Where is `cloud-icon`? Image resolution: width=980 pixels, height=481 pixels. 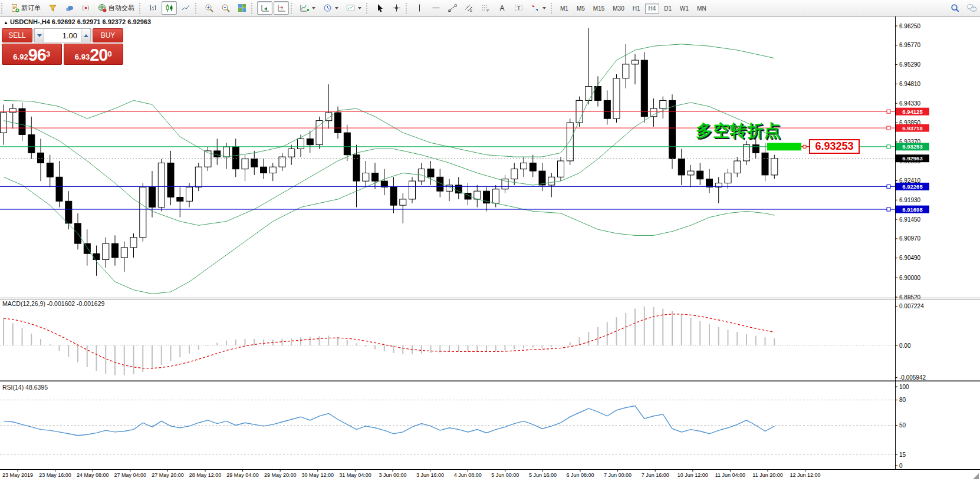 cloud-icon is located at coordinates (69, 8).